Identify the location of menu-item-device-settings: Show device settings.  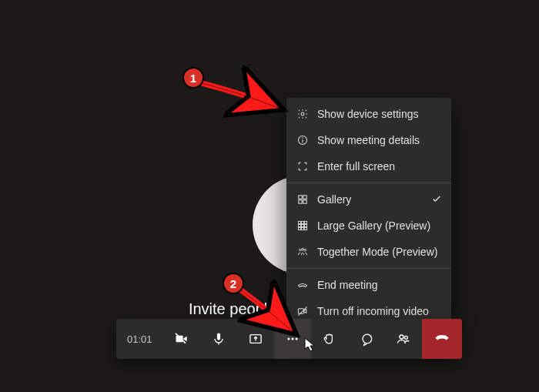
(369, 114).